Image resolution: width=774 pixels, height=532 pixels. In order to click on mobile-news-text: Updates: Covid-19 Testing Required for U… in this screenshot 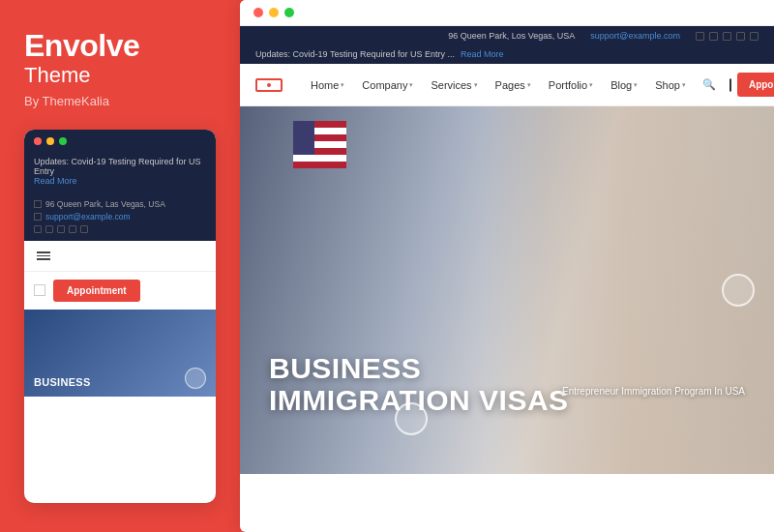, I will do `click(117, 166)`.